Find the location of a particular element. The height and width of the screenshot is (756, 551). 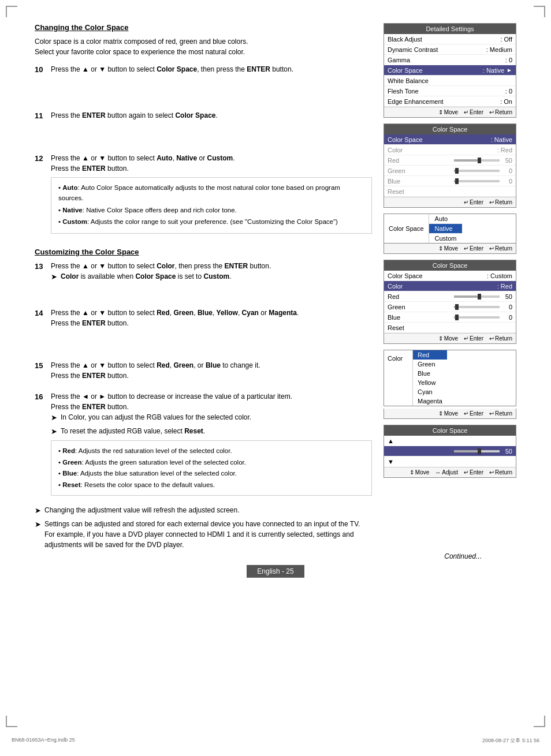

footer-right: 2008-08-27 오후 5:11 56 is located at coordinates (511, 741).